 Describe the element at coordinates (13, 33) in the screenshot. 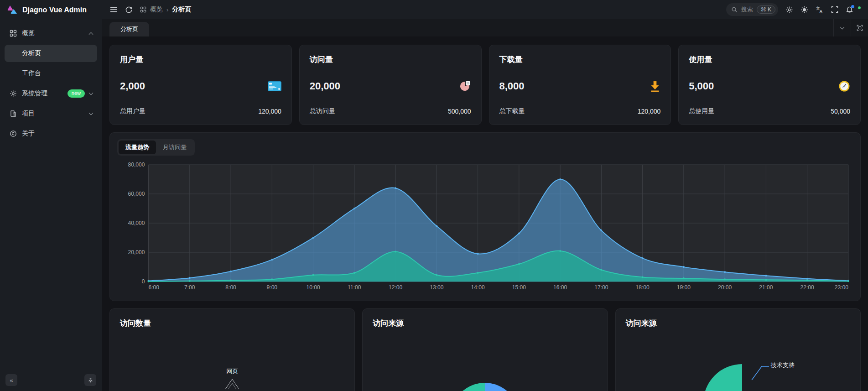

I see `grid-icon` at that location.